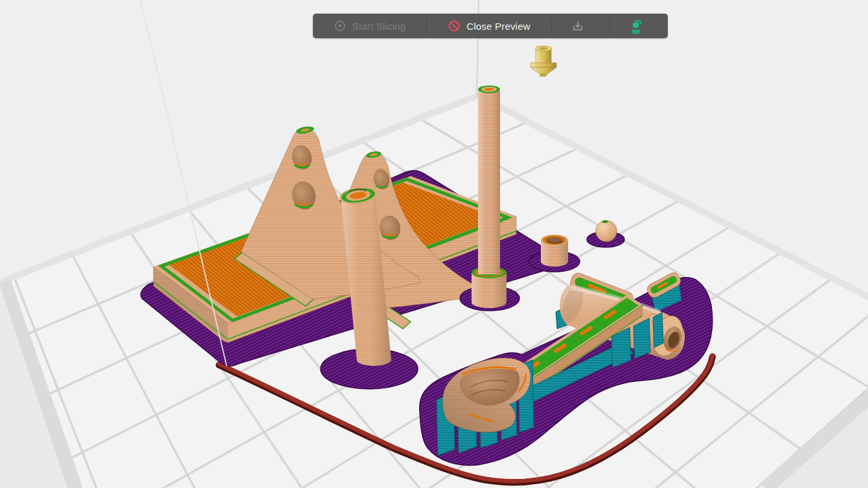  I want to click on play-circle-icon, so click(340, 26).